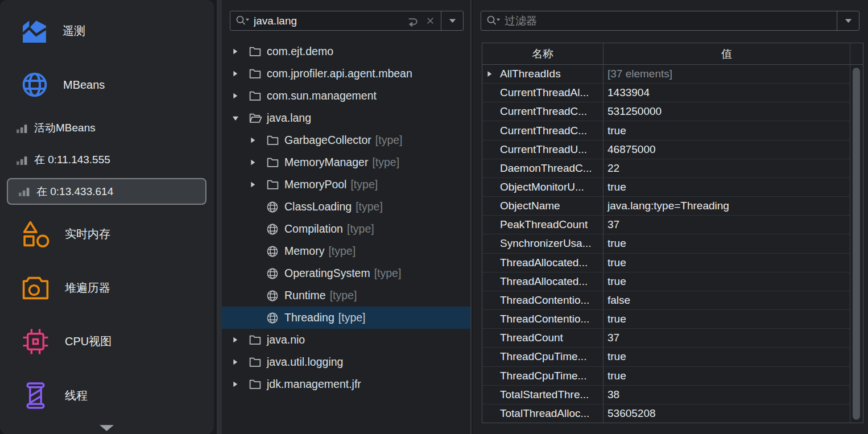 This screenshot has height=434, width=868. What do you see at coordinates (113, 160) in the screenshot?
I see `sidebar-item-at-0-11-143-555: 在 0:11.143.555` at bounding box center [113, 160].